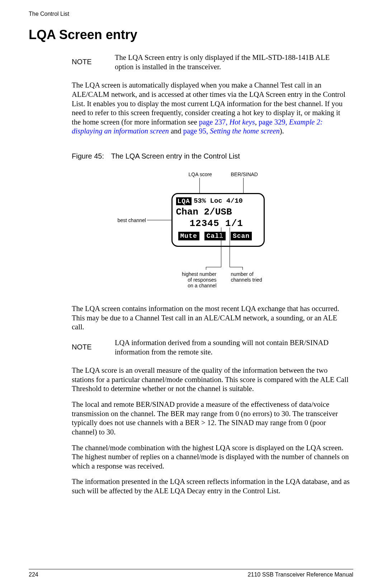 Image resolution: width=382 pixels, height=588 pixels. What do you see at coordinates (242, 122) in the screenshot?
I see `link-title: Hot keys` at bounding box center [242, 122].